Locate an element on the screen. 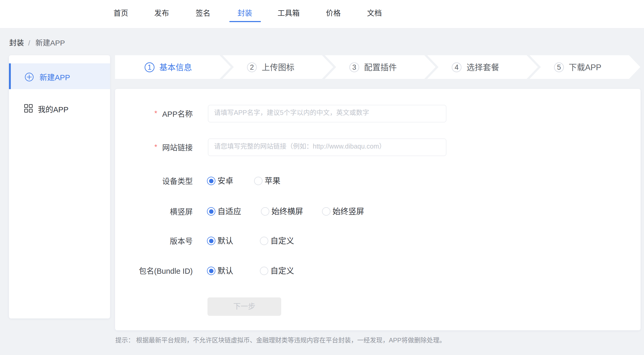  svg-text: 上传图标 is located at coordinates (278, 67).